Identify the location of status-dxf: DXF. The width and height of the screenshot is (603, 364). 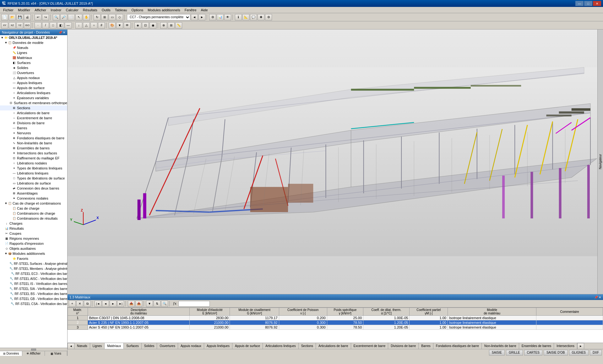
(596, 353).